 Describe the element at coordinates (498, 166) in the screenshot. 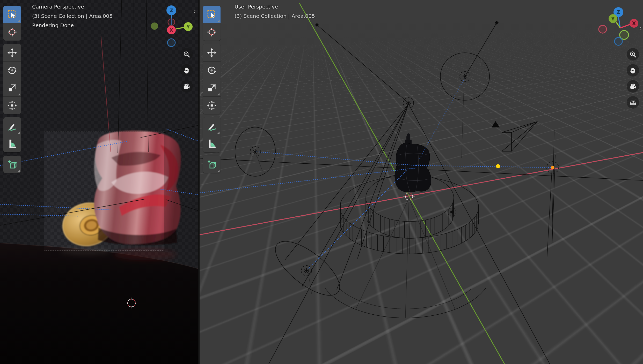

I see `selected-light-point` at that location.